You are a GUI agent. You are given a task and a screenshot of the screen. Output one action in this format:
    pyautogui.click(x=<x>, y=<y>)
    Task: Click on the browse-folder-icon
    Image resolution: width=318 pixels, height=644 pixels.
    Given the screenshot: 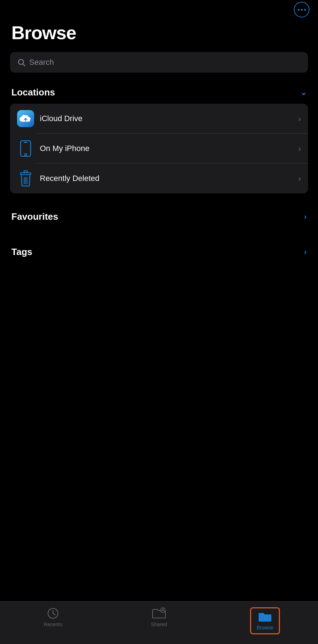 What is the action you would take?
    pyautogui.click(x=265, y=617)
    